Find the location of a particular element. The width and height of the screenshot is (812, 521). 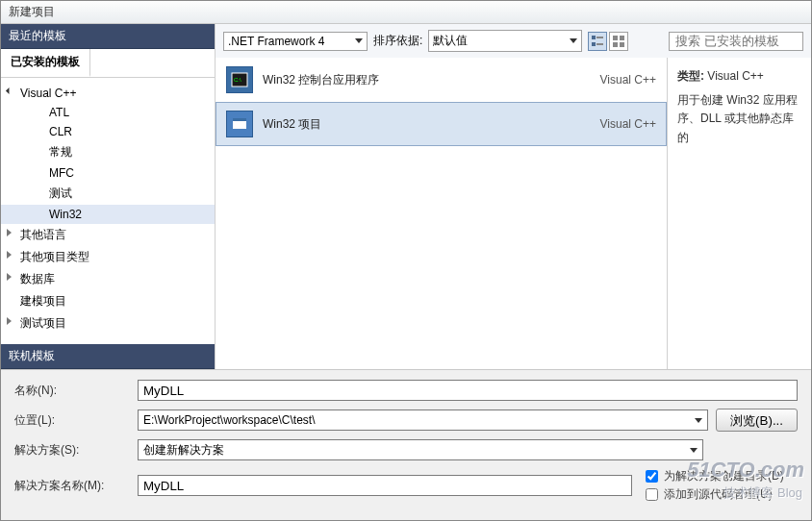

recent-templates-header: 最近的模板 is located at coordinates (108, 37).